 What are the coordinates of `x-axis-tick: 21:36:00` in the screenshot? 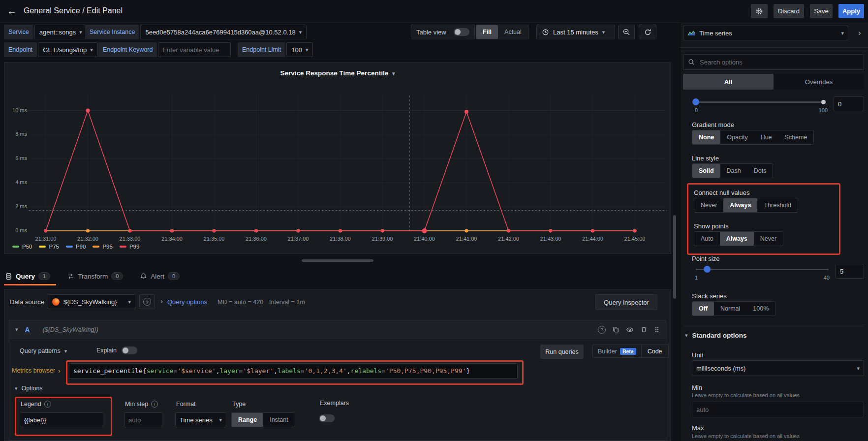 It's located at (256, 239).